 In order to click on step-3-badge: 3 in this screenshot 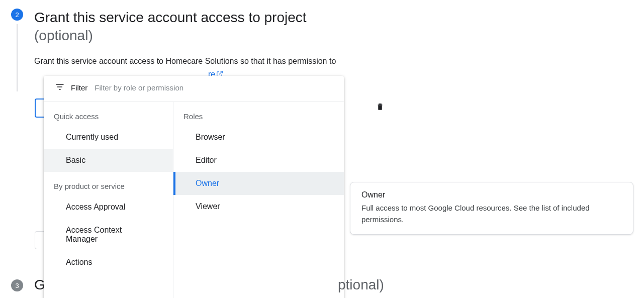, I will do `click(17, 285)`.